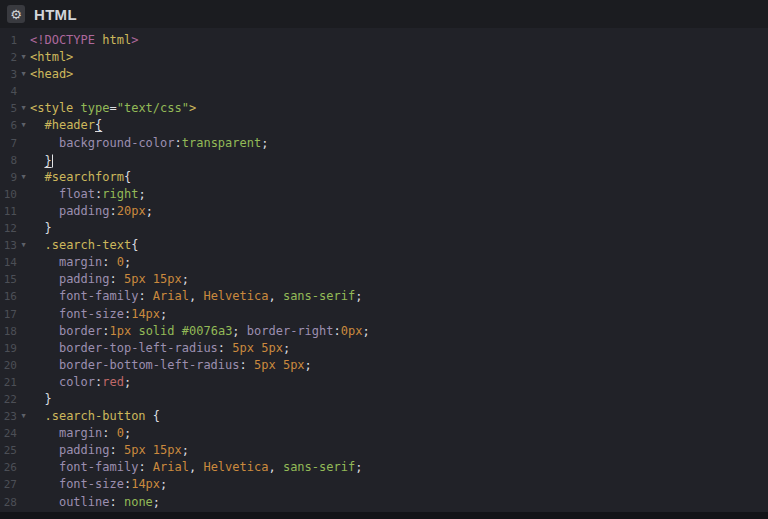  Describe the element at coordinates (384, 484) in the screenshot. I see `code-line: 27 font-size:14px;` at that location.